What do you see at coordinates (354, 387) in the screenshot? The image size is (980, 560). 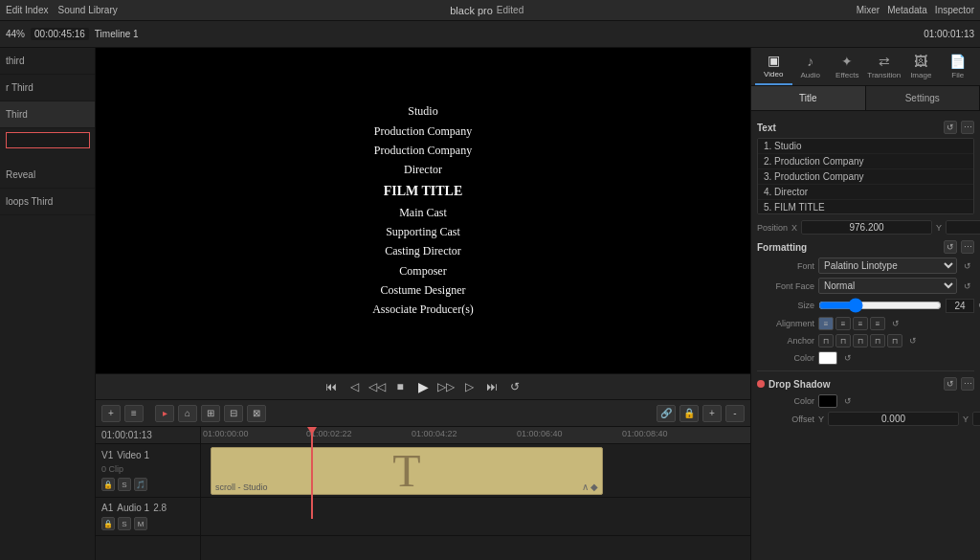 I see `prev-frame-btn: ◁` at bounding box center [354, 387].